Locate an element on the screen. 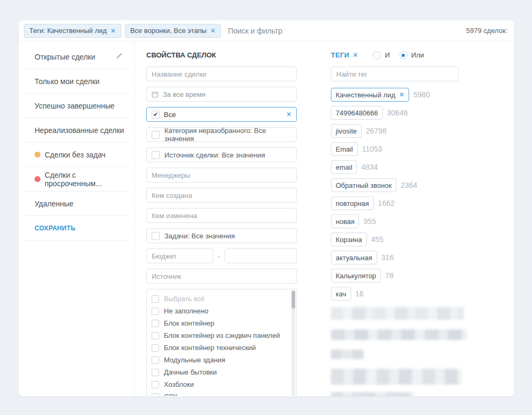 Image resolution: width=532 pixels, height=415 pixels. orange-dot-icon is located at coordinates (37, 154).